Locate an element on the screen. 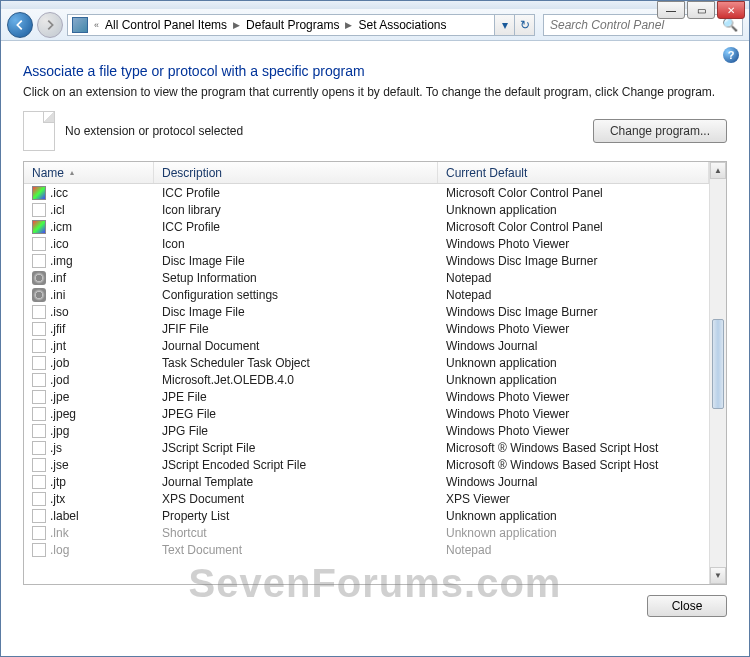 The width and height of the screenshot is (750, 657). default-cell: Microsoft ® Windows Based Script Host is located at coordinates (574, 465).